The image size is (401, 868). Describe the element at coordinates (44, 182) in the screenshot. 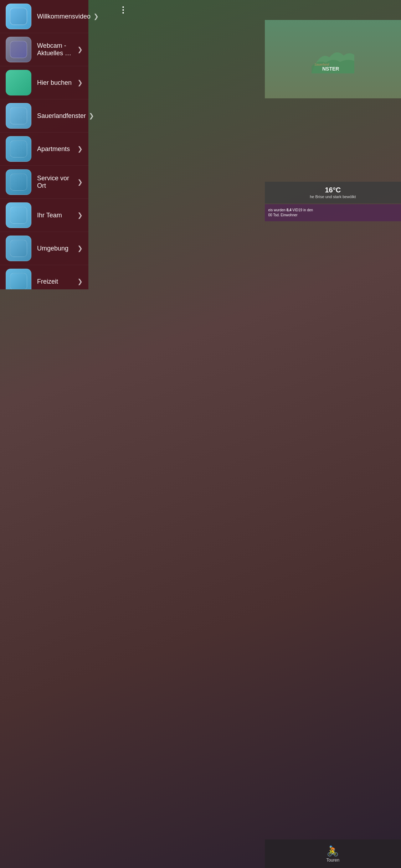

I see `menu-item-service-vor-ort: Service vor Ort❯` at that location.